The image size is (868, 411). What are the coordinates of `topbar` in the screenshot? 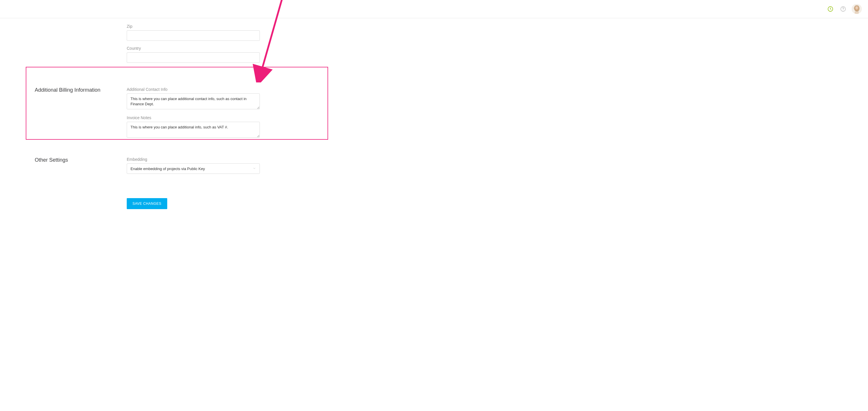 It's located at (434, 9).